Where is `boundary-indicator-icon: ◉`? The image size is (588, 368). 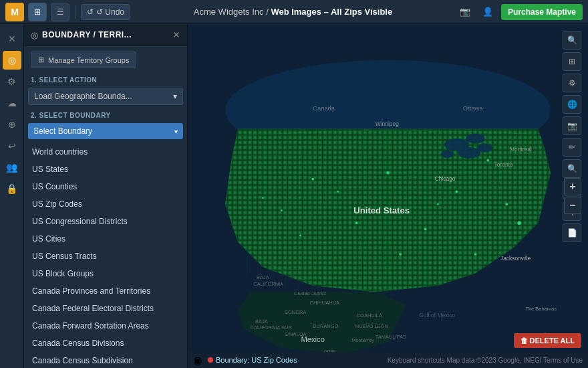 boundary-indicator-icon: ◉ is located at coordinates (198, 360).